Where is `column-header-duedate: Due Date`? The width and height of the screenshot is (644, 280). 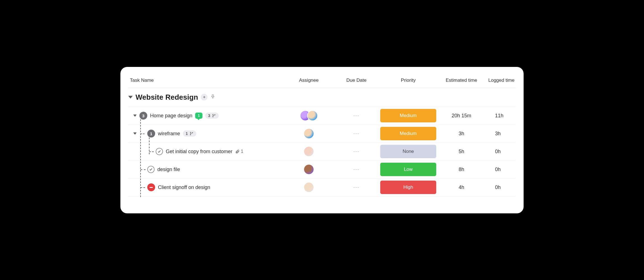 column-header-duedate: Due Date is located at coordinates (356, 80).